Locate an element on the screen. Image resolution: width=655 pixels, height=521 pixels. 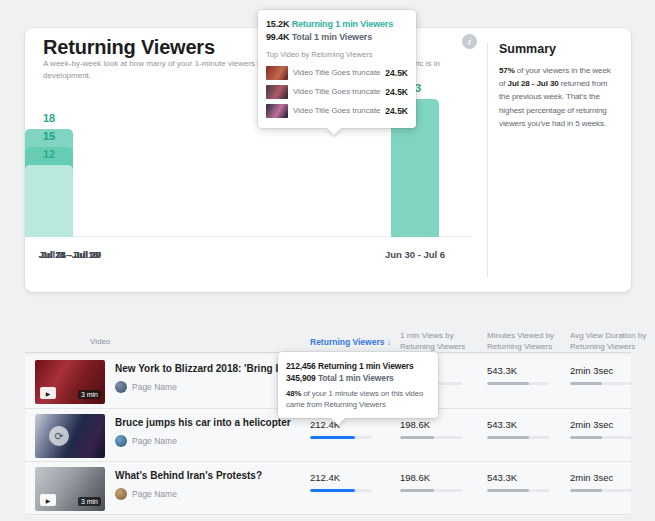
table-row: ▶ 3 min What's Behind Iran's Protests? P… is located at coordinates (328, 488).